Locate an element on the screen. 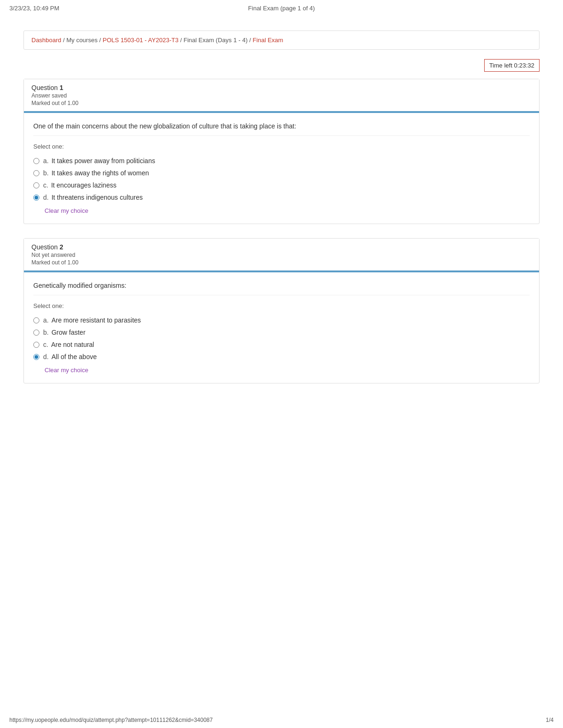 This screenshot has width=563, height=728. select-one-label-2: Select one: is located at coordinates (282, 306).